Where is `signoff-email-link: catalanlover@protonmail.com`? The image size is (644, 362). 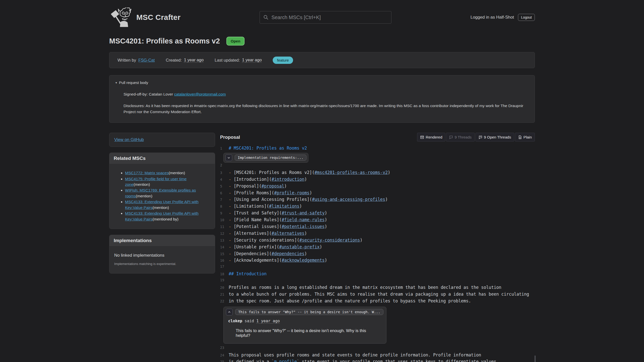 signoff-email-link: catalanlover@protonmail.com is located at coordinates (200, 94).